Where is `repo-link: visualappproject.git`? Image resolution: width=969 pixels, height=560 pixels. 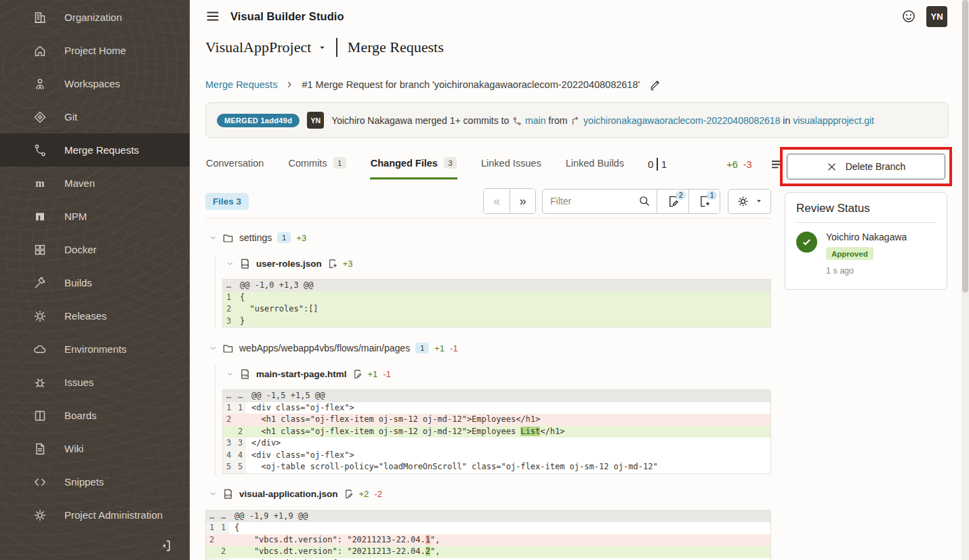 repo-link: visualappproject.git is located at coordinates (833, 121).